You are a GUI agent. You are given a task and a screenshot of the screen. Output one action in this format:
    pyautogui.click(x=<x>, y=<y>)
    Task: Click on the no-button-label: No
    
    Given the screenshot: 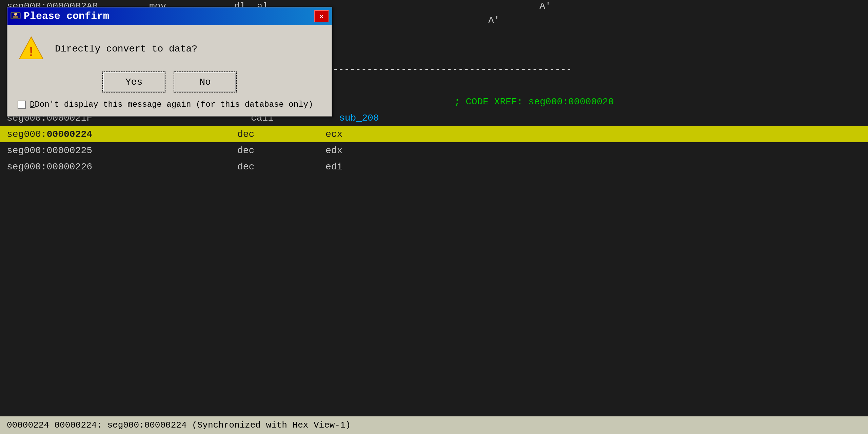 What is the action you would take?
    pyautogui.click(x=205, y=82)
    